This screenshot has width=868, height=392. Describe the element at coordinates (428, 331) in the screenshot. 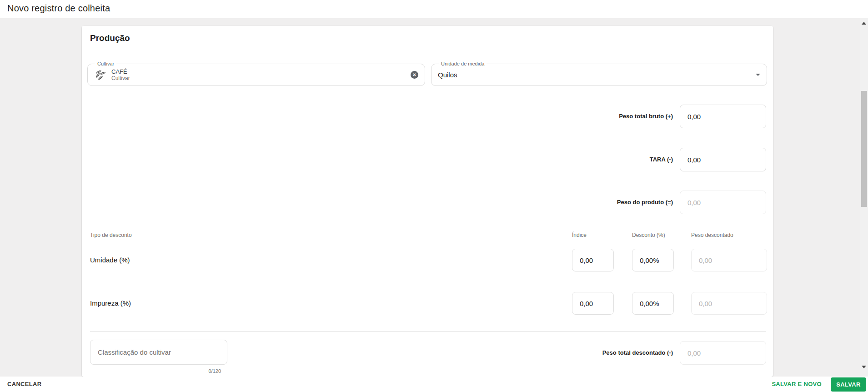

I see `section-divider` at that location.